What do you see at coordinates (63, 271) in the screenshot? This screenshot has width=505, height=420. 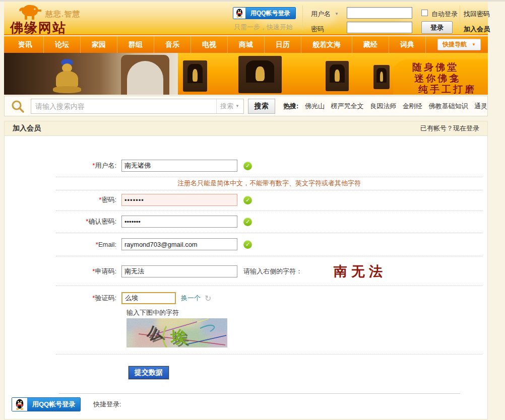 I see `apply-code-label: *申请码:` at bounding box center [63, 271].